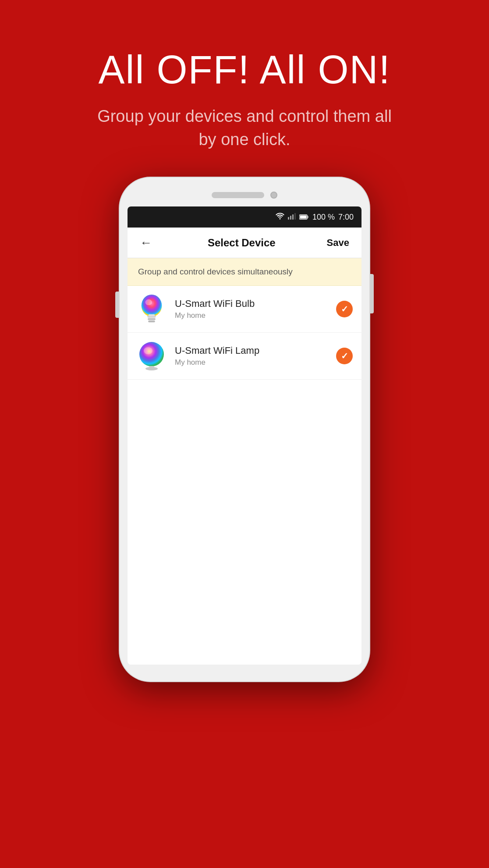 This screenshot has height=868, width=489. What do you see at coordinates (244, 217) in the screenshot?
I see `status-bar: 100 % 7:00` at bounding box center [244, 217].